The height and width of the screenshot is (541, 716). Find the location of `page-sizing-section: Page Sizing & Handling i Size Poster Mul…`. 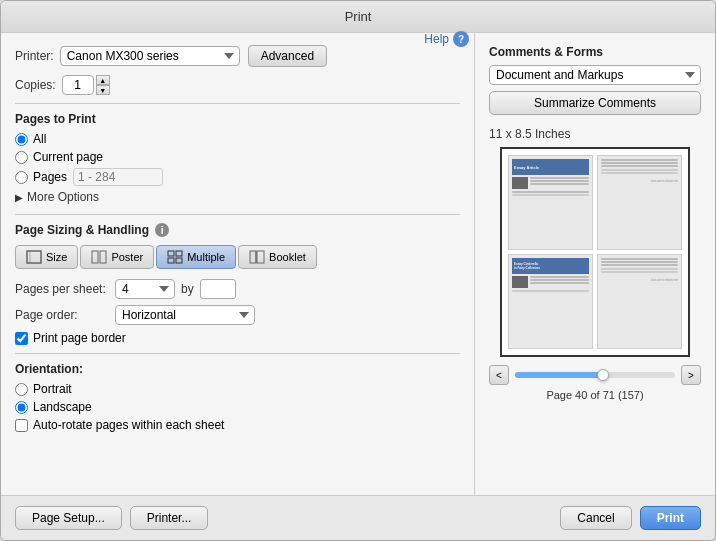

page-sizing-section: Page Sizing & Handling i Size Poster Mul… is located at coordinates (238, 284).